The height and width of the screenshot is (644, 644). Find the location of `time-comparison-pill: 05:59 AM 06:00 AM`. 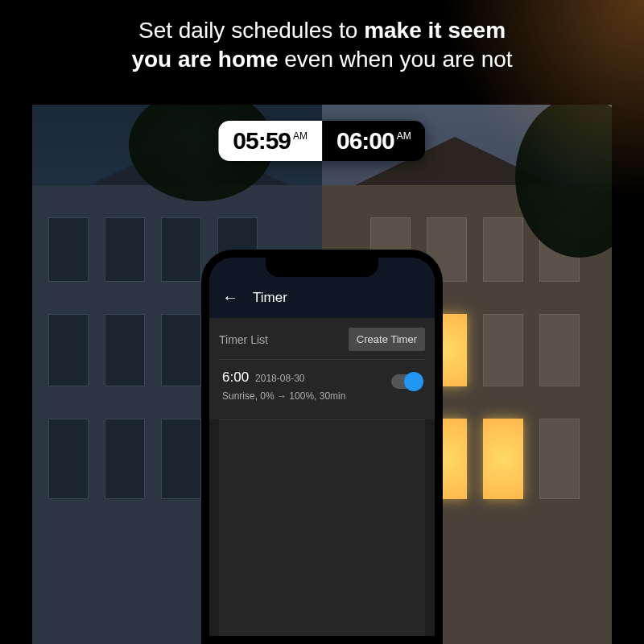

time-comparison-pill: 05:59 AM 06:00 AM is located at coordinates (322, 141).